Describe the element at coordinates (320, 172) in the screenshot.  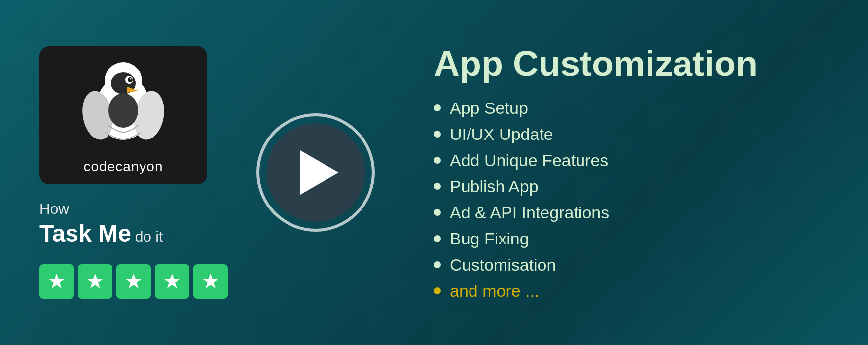
I see `play-triangle-icon` at that location.